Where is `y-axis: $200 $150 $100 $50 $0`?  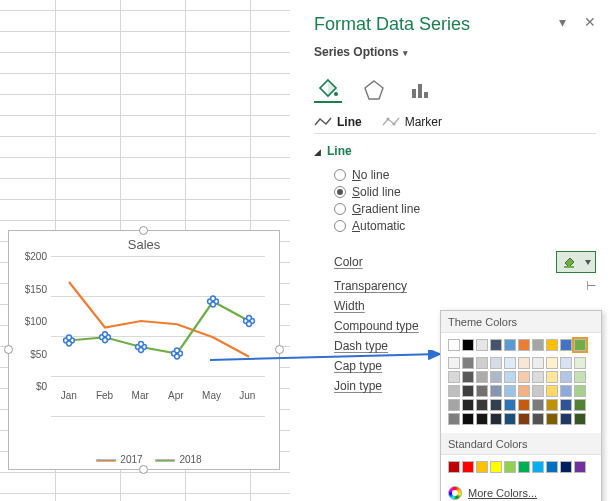 y-axis: $200 $150 $100 $50 $0 is located at coordinates (33, 321).